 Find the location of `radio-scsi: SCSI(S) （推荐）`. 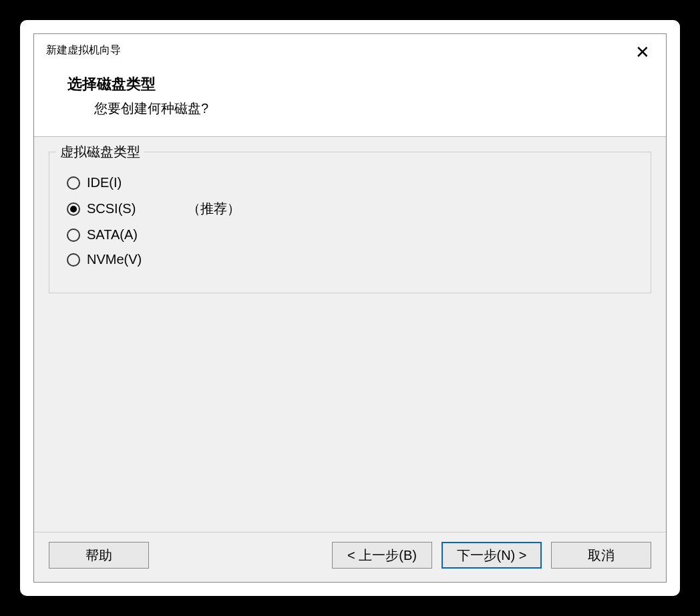

radio-scsi: SCSI(S) （推荐） is located at coordinates (353, 208).